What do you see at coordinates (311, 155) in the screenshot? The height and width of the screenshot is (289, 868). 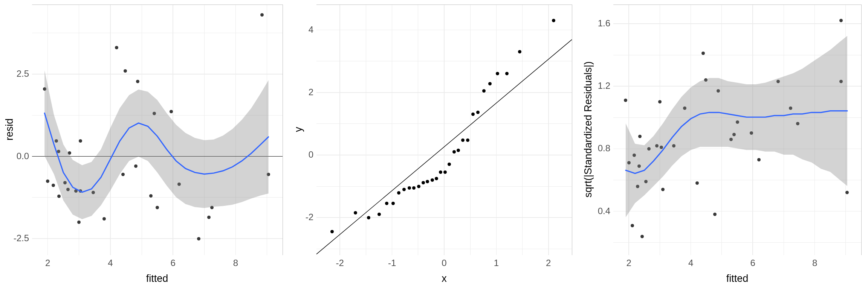 I see `y-tick-label: 0` at bounding box center [311, 155].